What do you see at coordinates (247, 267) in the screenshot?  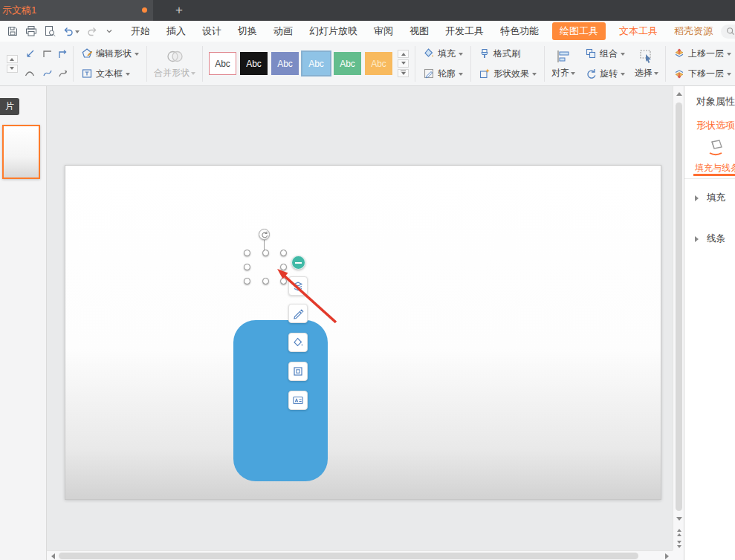 I see `selection-handle-w` at bounding box center [247, 267].